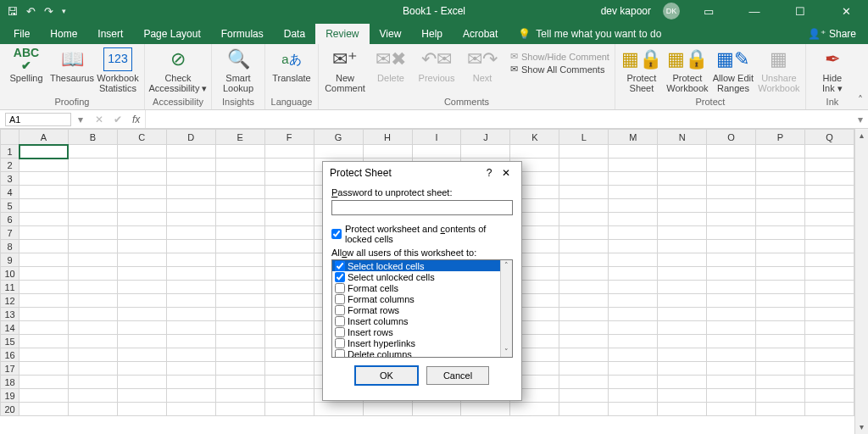  Describe the element at coordinates (242, 34) in the screenshot. I see `tab-formulas: Formulas` at that location.